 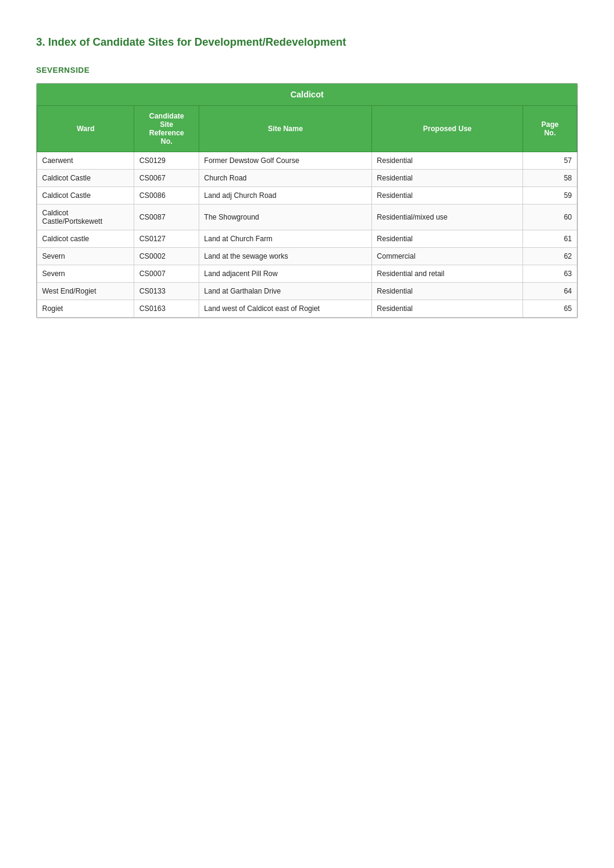 What do you see at coordinates (167, 125) in the screenshot?
I see `col-ref-line2: Site` at bounding box center [167, 125].